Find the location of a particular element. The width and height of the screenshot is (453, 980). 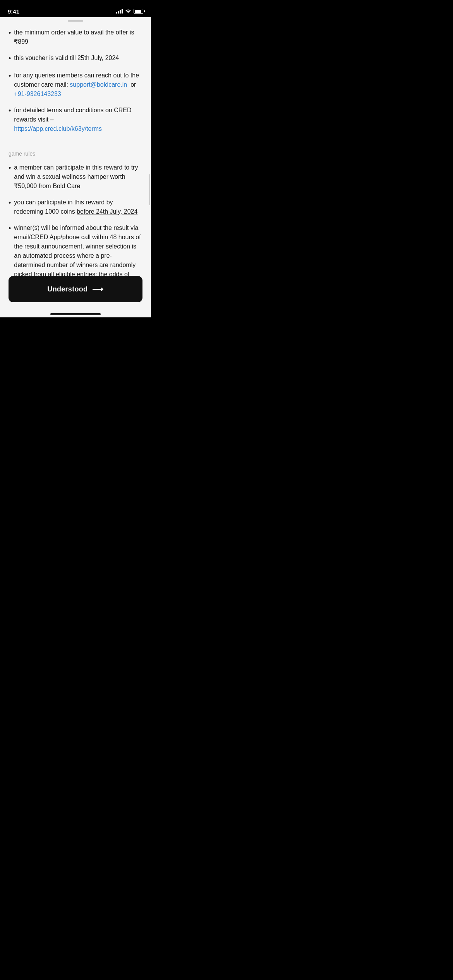

bullet-min-order: • the minimum order value to avail the o… is located at coordinates (76, 37).